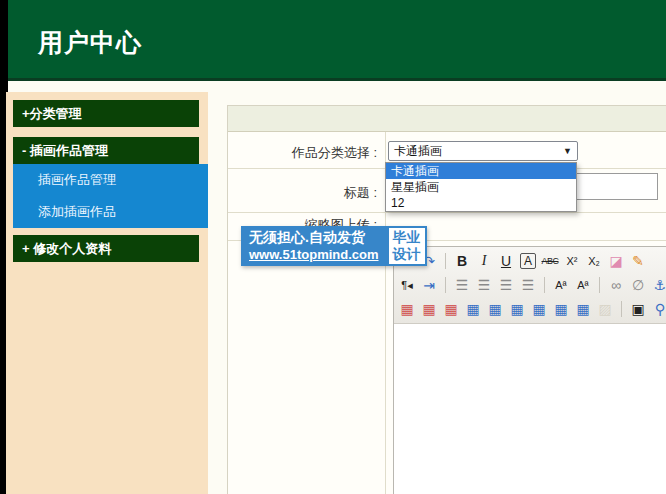 This screenshot has height=494, width=666. I want to click on indent-icon: ⇥, so click(429, 285).